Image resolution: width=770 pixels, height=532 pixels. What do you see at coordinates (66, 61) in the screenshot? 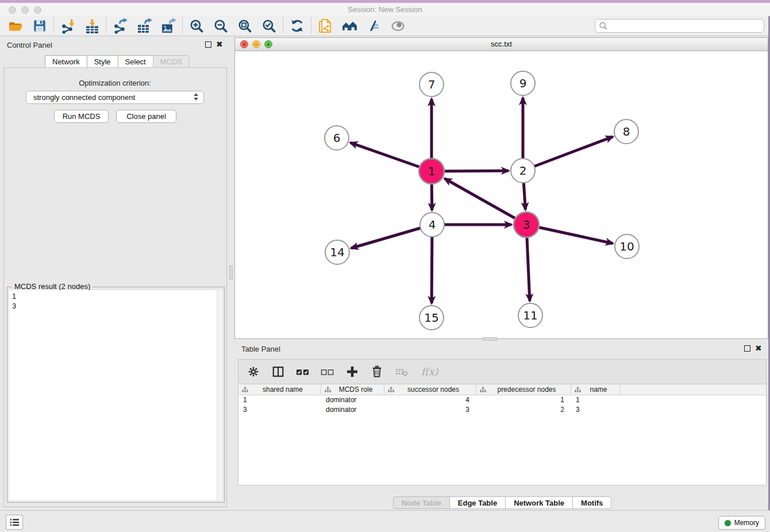
I see `tab-network: Network` at bounding box center [66, 61].